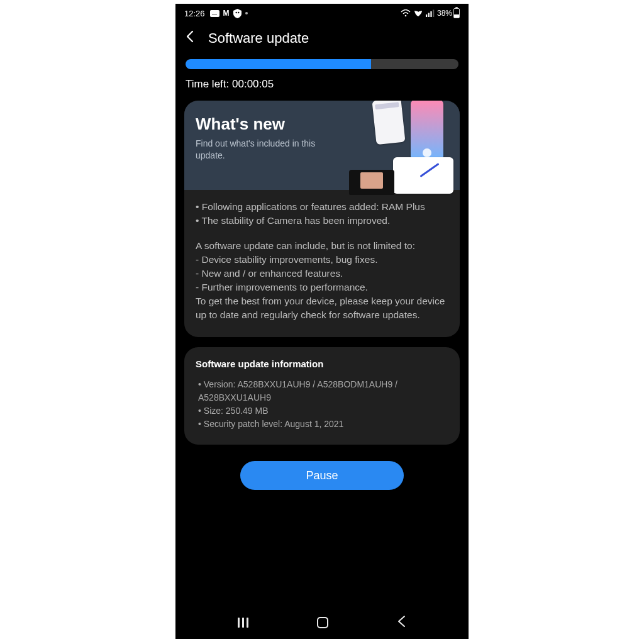  Describe the element at coordinates (399, 148) in the screenshot. I see `devices-art` at that location.